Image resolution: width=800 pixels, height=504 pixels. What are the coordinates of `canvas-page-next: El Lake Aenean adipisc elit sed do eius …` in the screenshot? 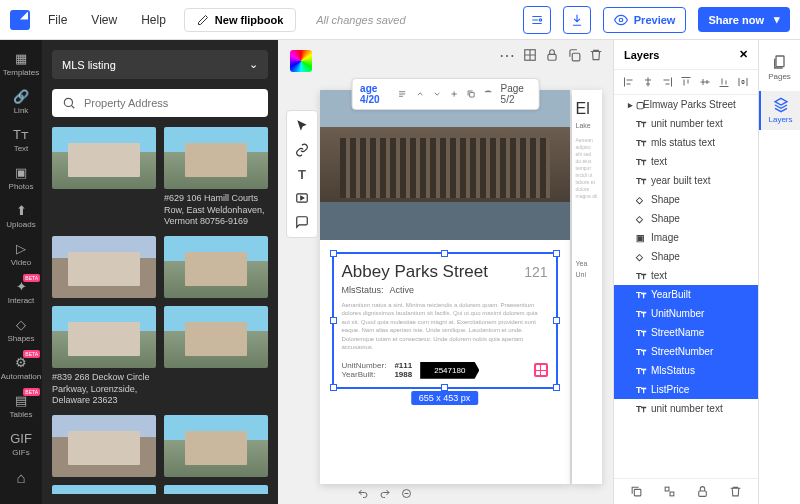 It's located at (587, 287).